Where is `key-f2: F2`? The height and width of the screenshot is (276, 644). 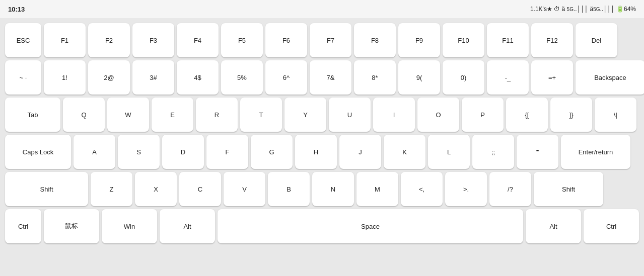 key-f2: F2 is located at coordinates (109, 40).